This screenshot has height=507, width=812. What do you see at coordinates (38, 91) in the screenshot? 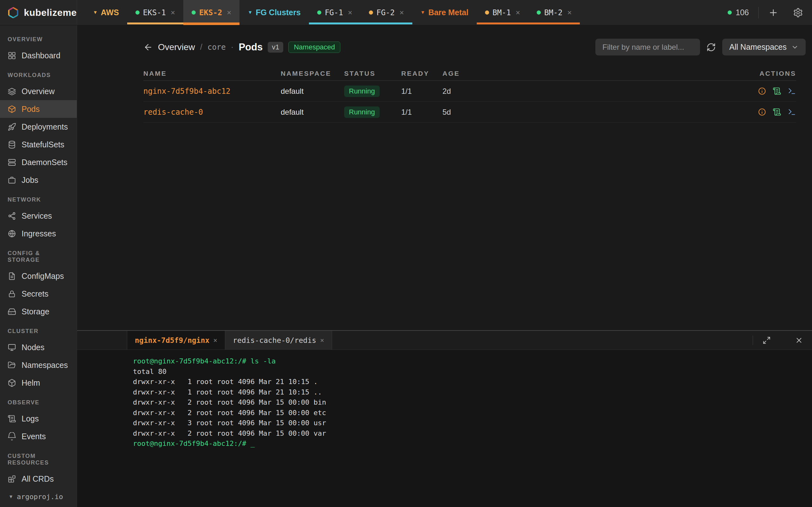
I see `sidebar-item-overview: Overview` at bounding box center [38, 91].